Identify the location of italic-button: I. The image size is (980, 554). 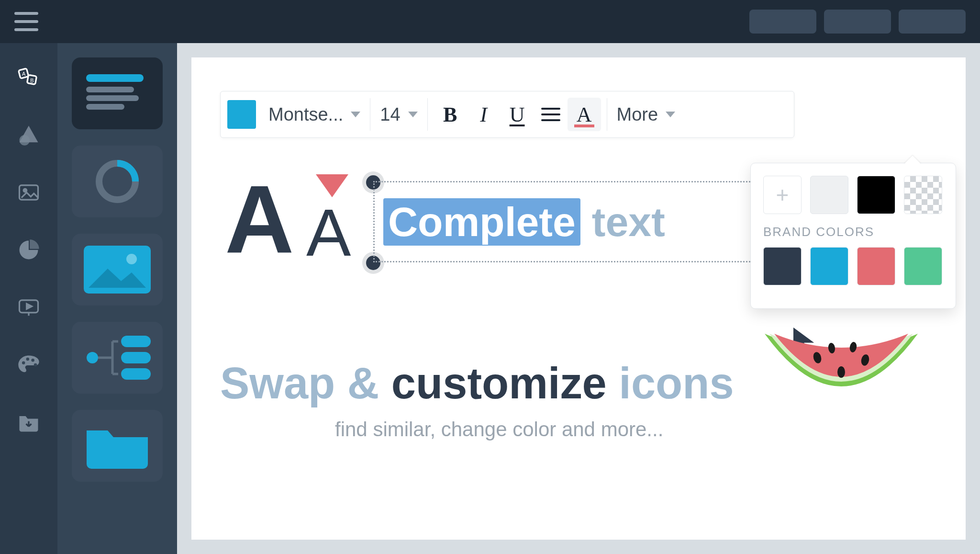
(484, 114).